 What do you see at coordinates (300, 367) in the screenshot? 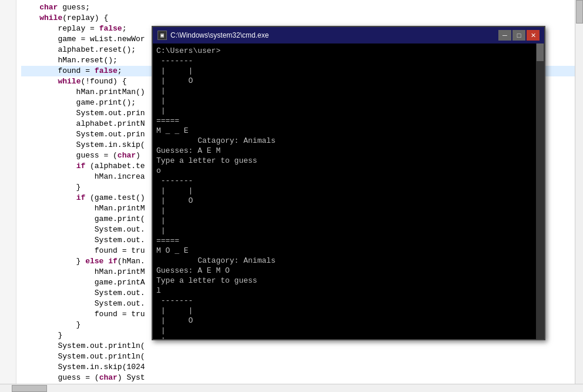
I see `code-line: System.in.skip(1024` at bounding box center [300, 367].